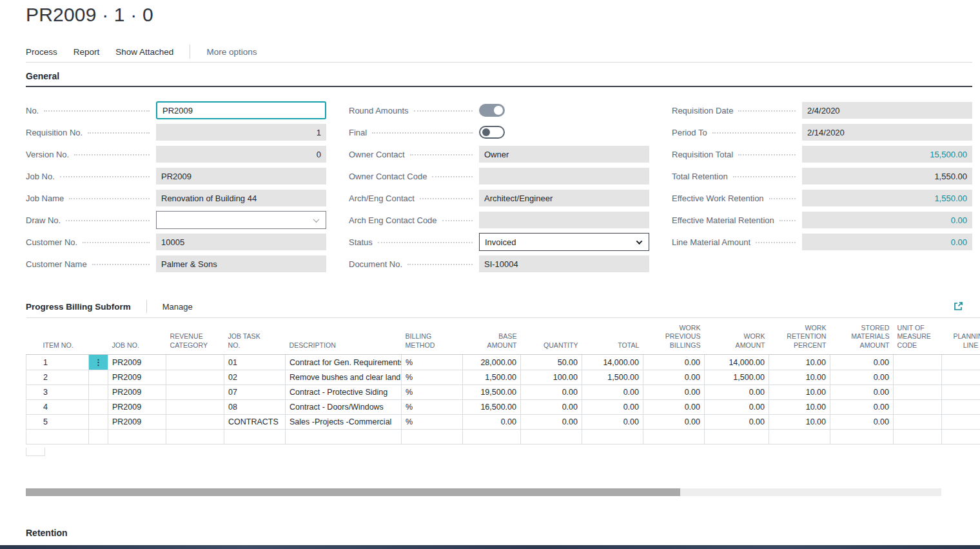  Describe the element at coordinates (492, 110) in the screenshot. I see `round-amounts-toggle` at that location.